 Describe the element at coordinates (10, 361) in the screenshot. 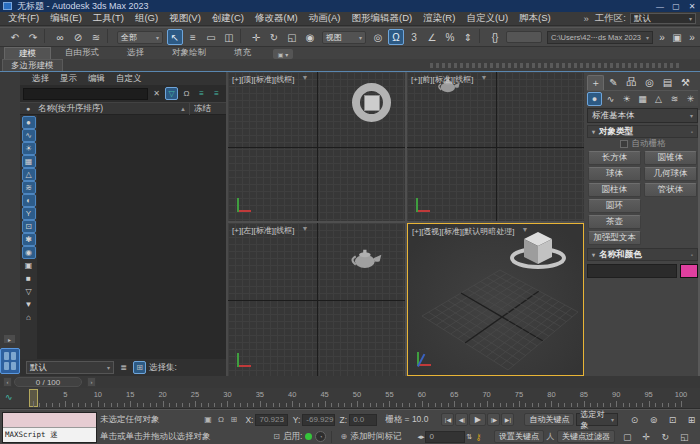

I see `viewport-layout-tab-button` at that location.